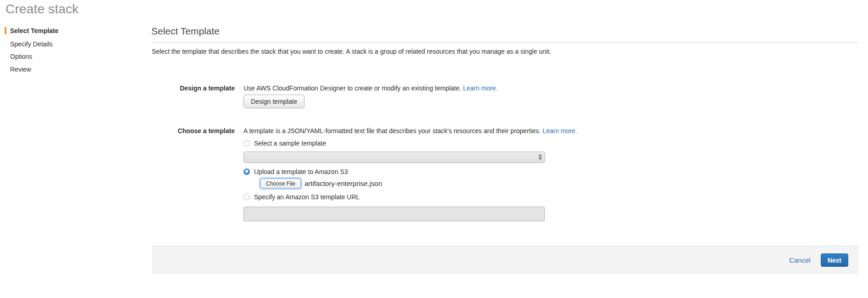 This screenshot has width=868, height=298. Describe the element at coordinates (285, 143) in the screenshot. I see `radio-select-sample-template: Select a sample template` at that location.